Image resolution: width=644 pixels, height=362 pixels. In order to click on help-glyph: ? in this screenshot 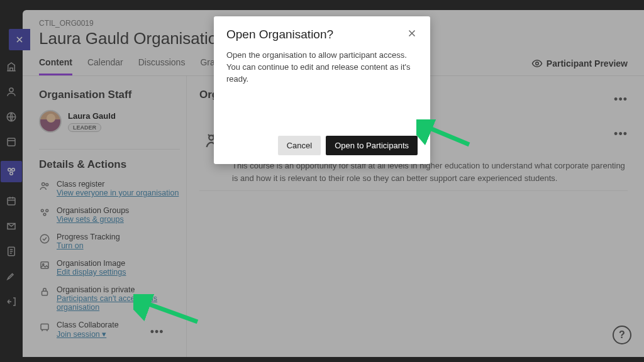, I will do `click(622, 335)`.